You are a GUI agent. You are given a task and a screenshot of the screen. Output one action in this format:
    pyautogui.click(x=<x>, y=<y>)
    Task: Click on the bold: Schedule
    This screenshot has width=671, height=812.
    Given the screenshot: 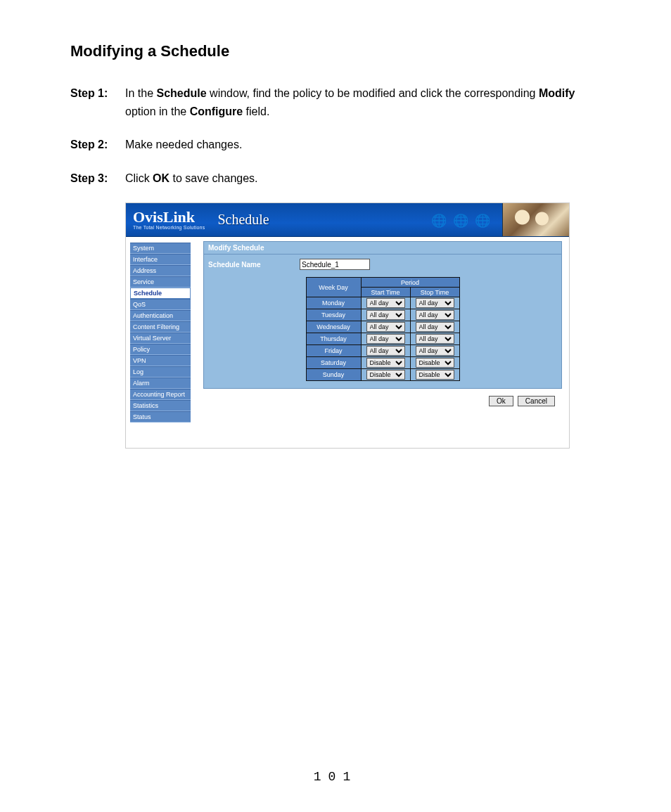 What is the action you would take?
    pyautogui.click(x=181, y=93)
    